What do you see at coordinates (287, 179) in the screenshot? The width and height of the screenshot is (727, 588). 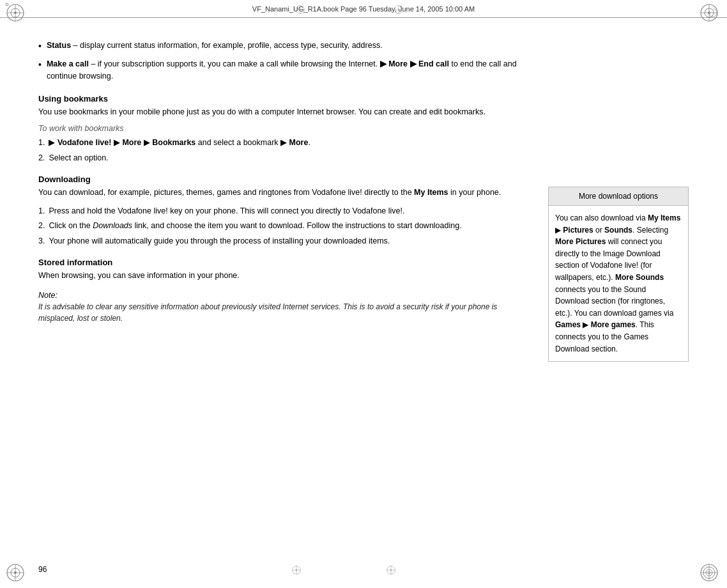 I see `downloading-heading: Downloading` at bounding box center [287, 179].